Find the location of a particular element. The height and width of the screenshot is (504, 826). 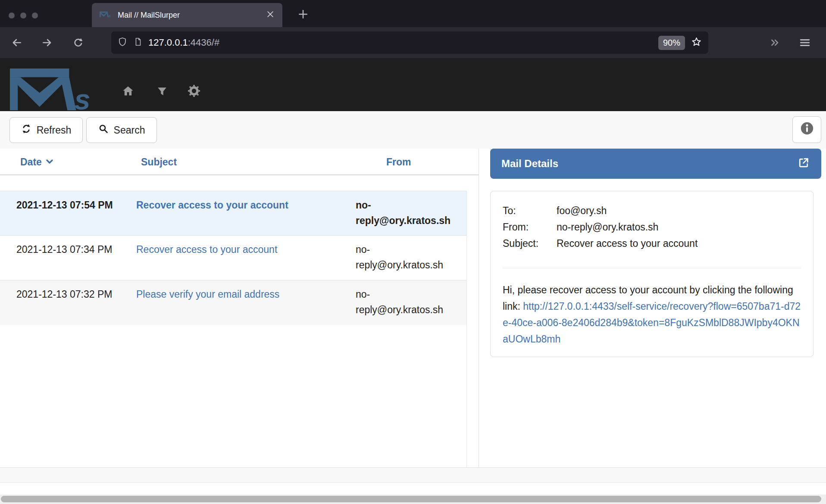

column-header-date-label: Date is located at coordinates (31, 162).